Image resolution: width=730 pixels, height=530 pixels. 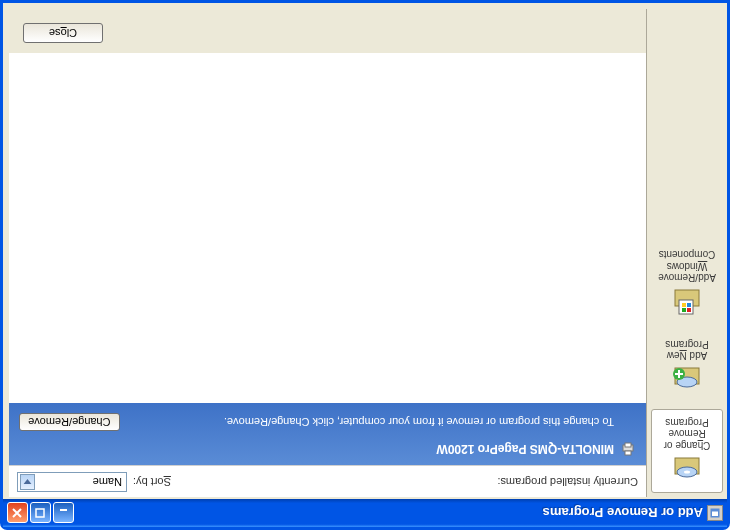 What do you see at coordinates (28, 482) in the screenshot?
I see `chevron-down-icon` at bounding box center [28, 482].